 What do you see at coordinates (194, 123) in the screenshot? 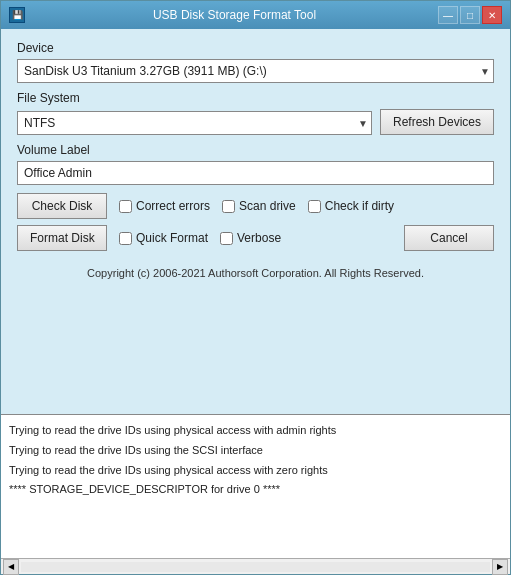
I see `file-system-select-wrapper: NTFS FAT32 exFAT ▼` at bounding box center [194, 123].